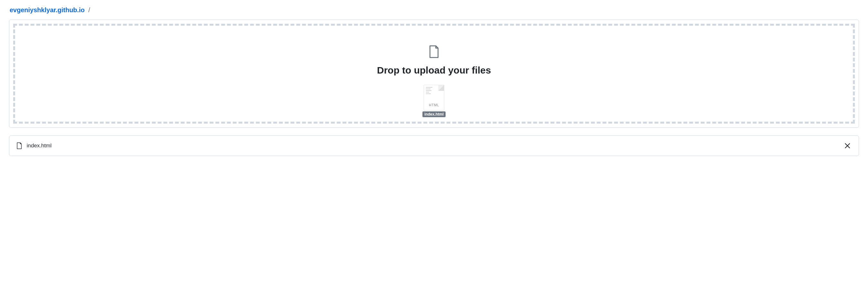 Image resolution: width=868 pixels, height=296 pixels. I want to click on breadcrumb: evgeniyshklyar.github.io /, so click(434, 10).